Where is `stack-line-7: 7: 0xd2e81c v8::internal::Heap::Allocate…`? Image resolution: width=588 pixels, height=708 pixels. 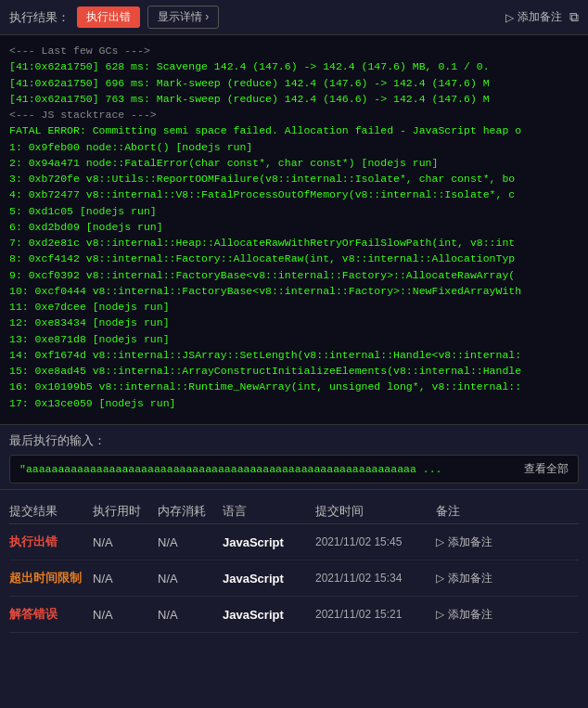 stack-line-7: 7: 0xd2e81c v8::internal::Heap::Allocate… is located at coordinates (294, 243).